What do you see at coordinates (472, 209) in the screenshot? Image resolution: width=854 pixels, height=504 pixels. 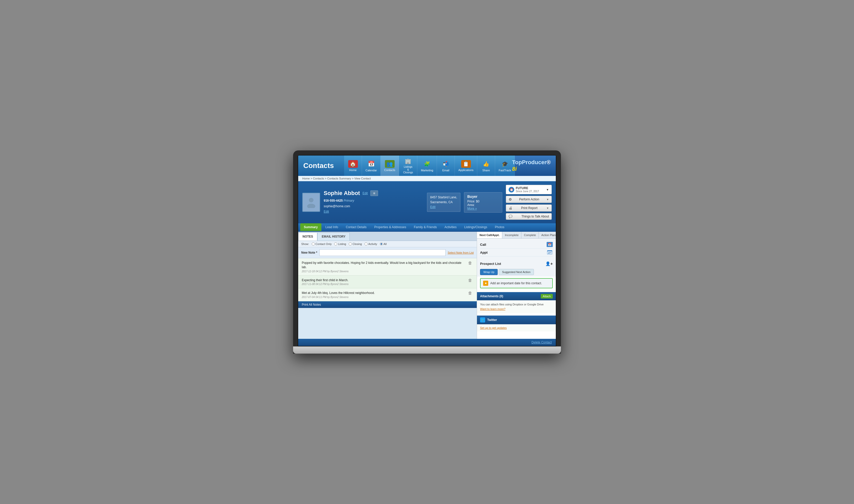 I see `contact-more-link: More »` at bounding box center [472, 209].